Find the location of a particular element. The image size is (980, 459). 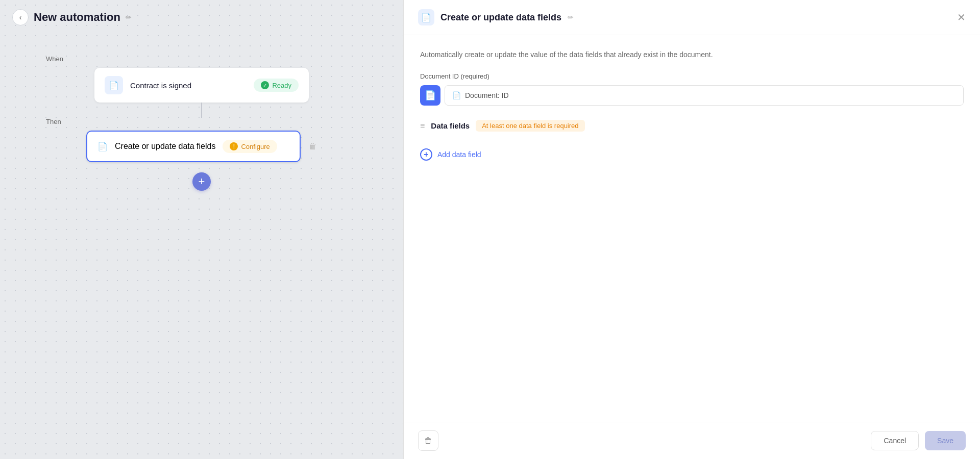

ready-badge: ✓ Ready is located at coordinates (276, 85).